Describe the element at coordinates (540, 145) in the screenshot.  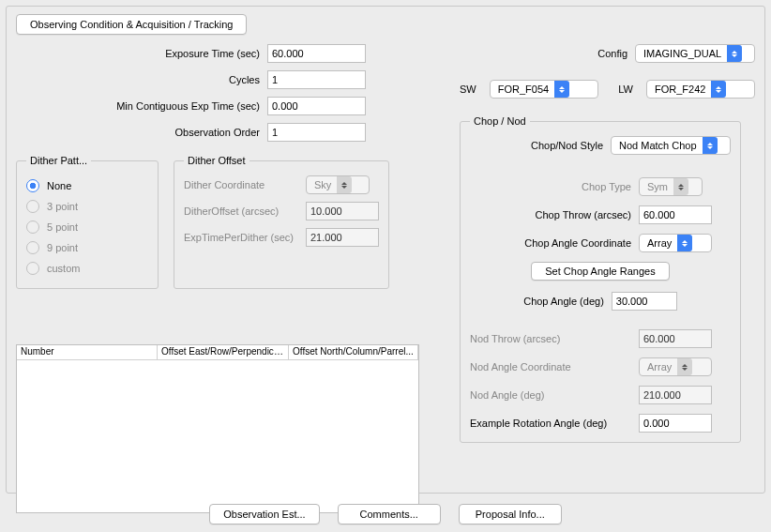
I see `chopnod-style-label: Chop/Nod Style` at that location.